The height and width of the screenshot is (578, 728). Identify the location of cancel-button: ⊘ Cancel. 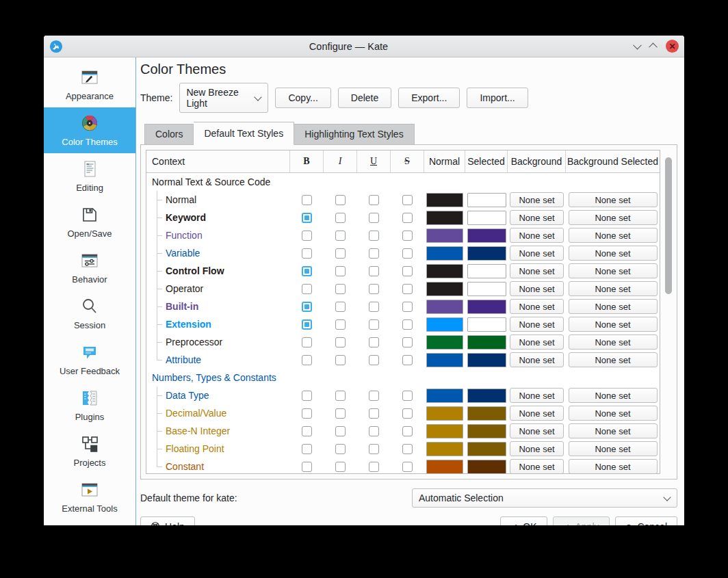
(647, 521).